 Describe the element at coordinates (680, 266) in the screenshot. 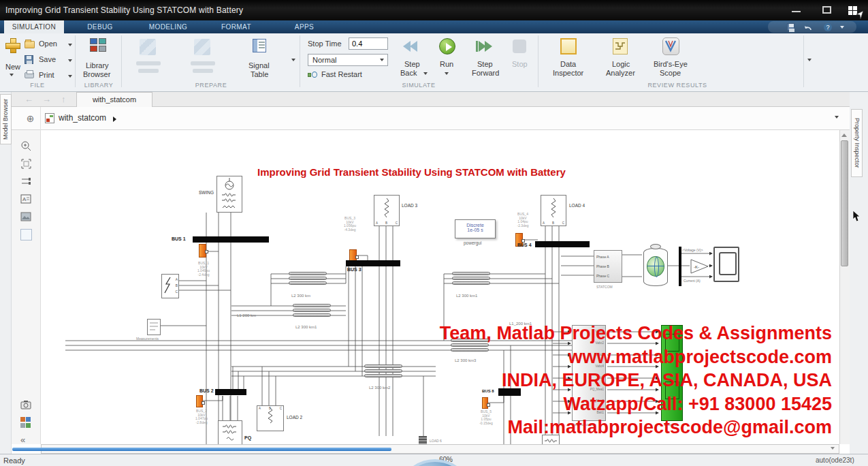

I see `measurement-bus` at that location.